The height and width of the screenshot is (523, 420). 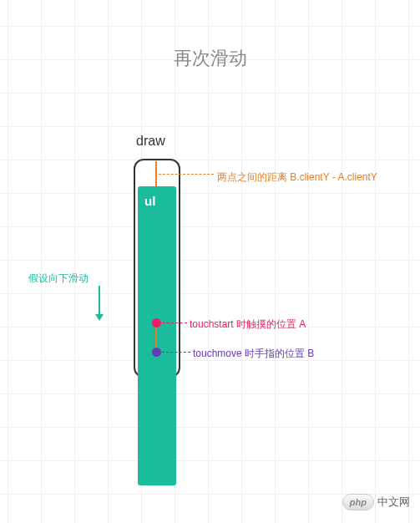 I want to click on watermark-badge: php, so click(x=358, y=502).